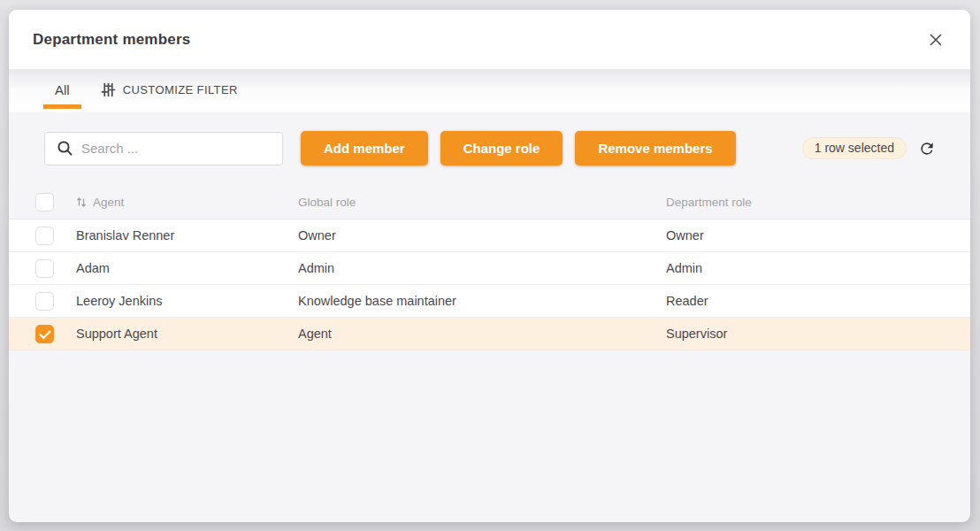 The image size is (980, 531). I want to click on agent-cell: Leeroy Jenkins, so click(188, 301).